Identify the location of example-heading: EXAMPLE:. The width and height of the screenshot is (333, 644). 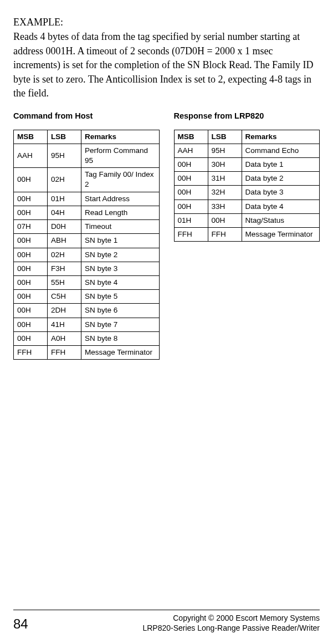
(166, 22).